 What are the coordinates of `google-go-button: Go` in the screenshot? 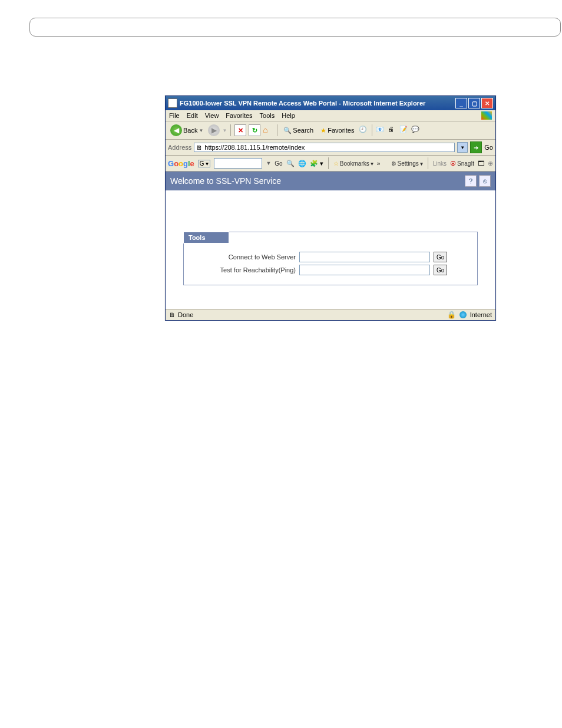 It's located at (278, 164).